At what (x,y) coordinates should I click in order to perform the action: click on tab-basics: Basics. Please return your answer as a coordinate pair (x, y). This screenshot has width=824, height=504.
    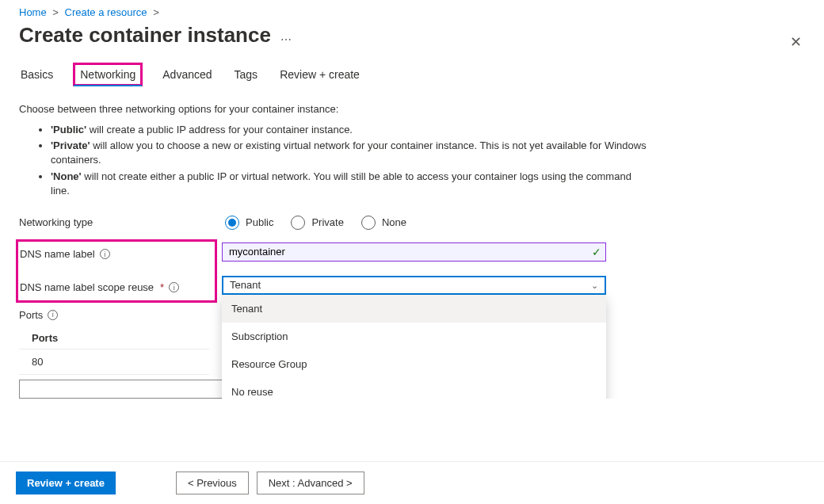
    Looking at the image, I should click on (36, 74).